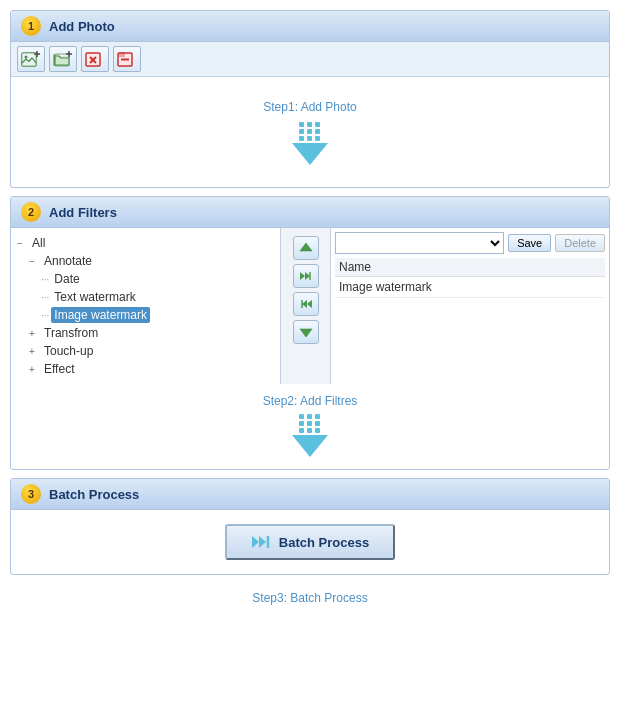 This screenshot has height=704, width=620. What do you see at coordinates (83, 212) in the screenshot?
I see `add-filters-title: Add Filters` at bounding box center [83, 212].